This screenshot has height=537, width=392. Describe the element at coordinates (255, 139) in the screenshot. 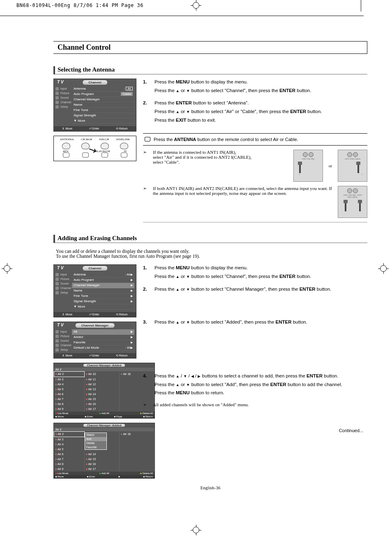

I see `tip-antenna-button: Press the ANTENNA button on the remote c…` at that location.